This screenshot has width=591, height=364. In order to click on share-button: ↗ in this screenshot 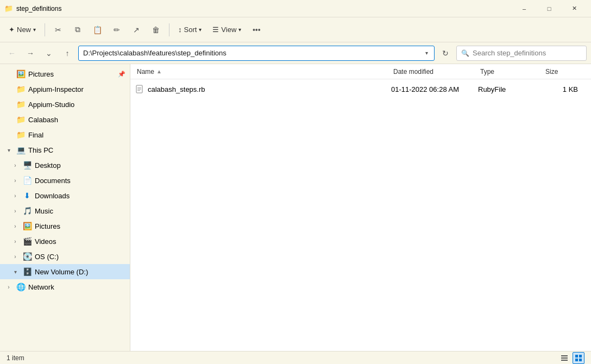, I will do `click(136, 30)`.